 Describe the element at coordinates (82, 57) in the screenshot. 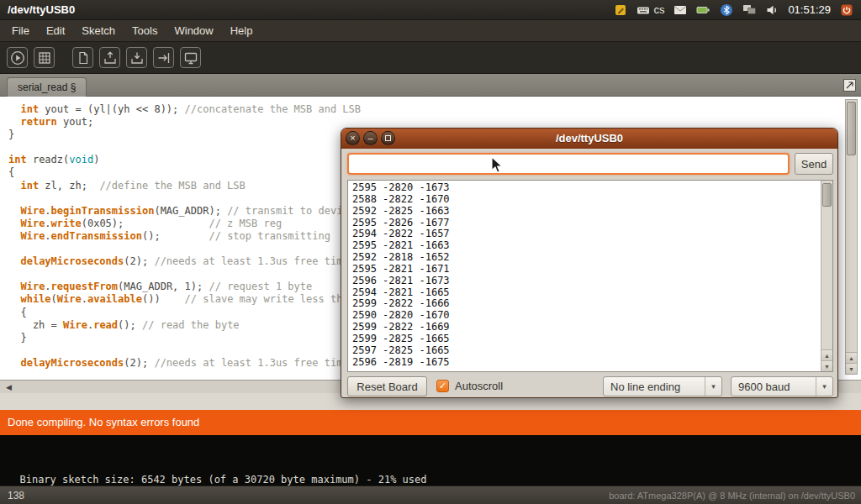

I see `new-button` at that location.